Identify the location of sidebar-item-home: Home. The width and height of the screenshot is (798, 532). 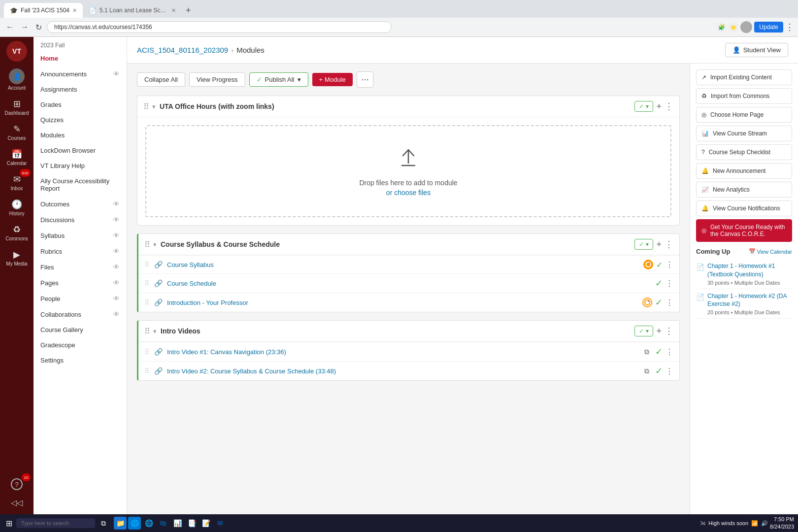
(80, 58).